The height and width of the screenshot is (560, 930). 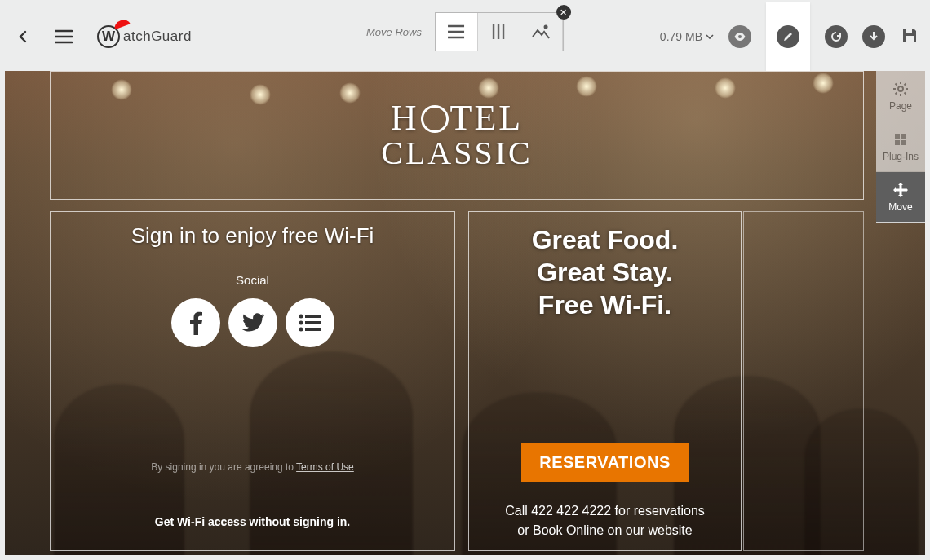 What do you see at coordinates (457, 135) in the screenshot?
I see `hero-title: HTEL CLASSIC` at bounding box center [457, 135].